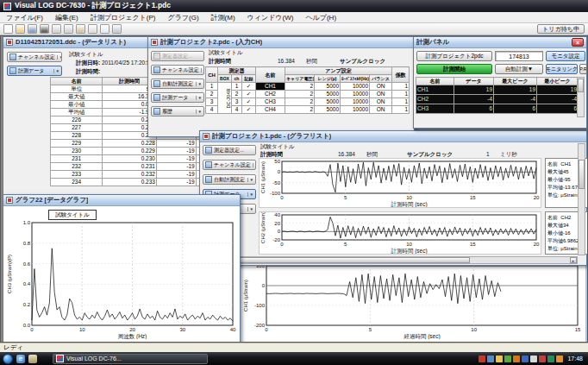 This screenshot has height=365, width=588. I want to click on panel-vscrollbar, so click(581, 97).